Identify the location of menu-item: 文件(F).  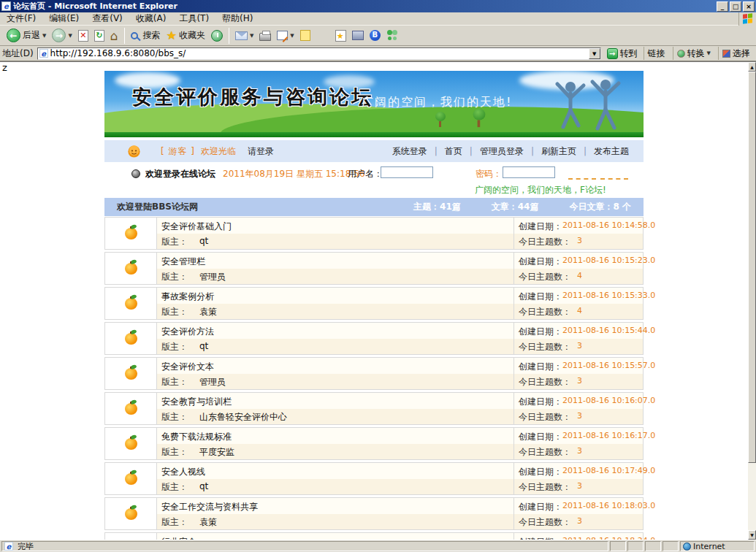
(21, 19).